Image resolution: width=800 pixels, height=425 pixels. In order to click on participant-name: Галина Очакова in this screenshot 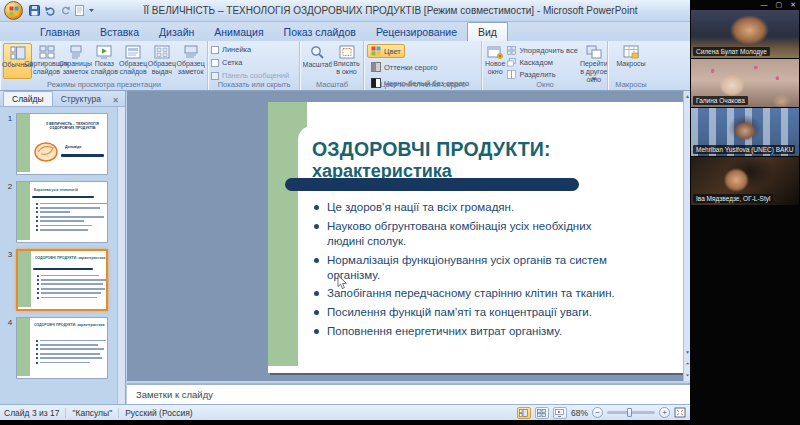, I will do `click(720, 100)`.